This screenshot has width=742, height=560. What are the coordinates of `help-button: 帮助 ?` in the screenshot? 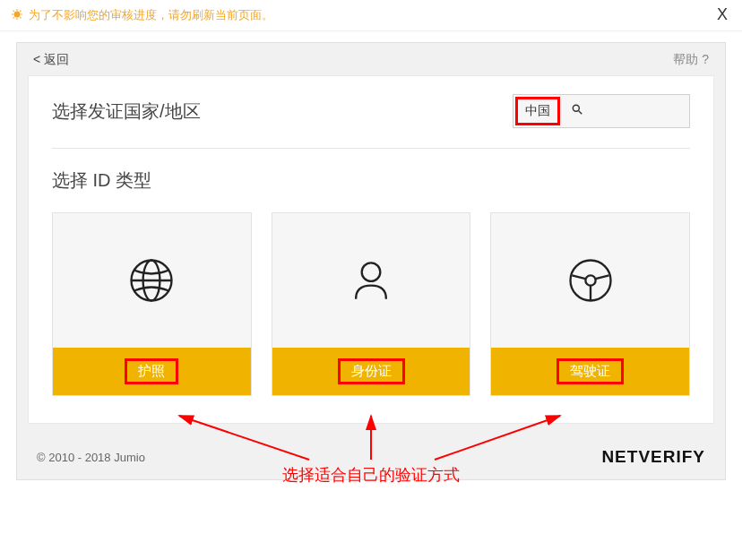 It's located at (691, 60).